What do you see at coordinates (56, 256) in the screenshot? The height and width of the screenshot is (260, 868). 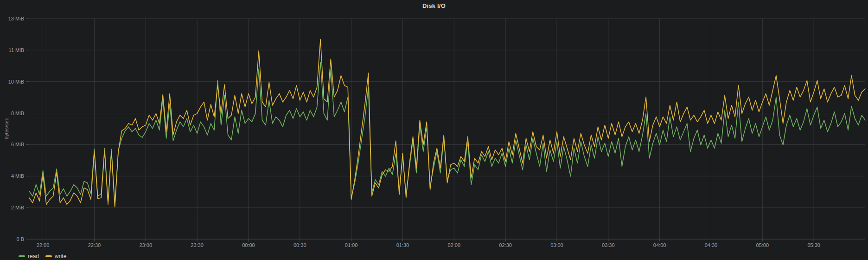 I see `legend-item-write: write` at bounding box center [56, 256].